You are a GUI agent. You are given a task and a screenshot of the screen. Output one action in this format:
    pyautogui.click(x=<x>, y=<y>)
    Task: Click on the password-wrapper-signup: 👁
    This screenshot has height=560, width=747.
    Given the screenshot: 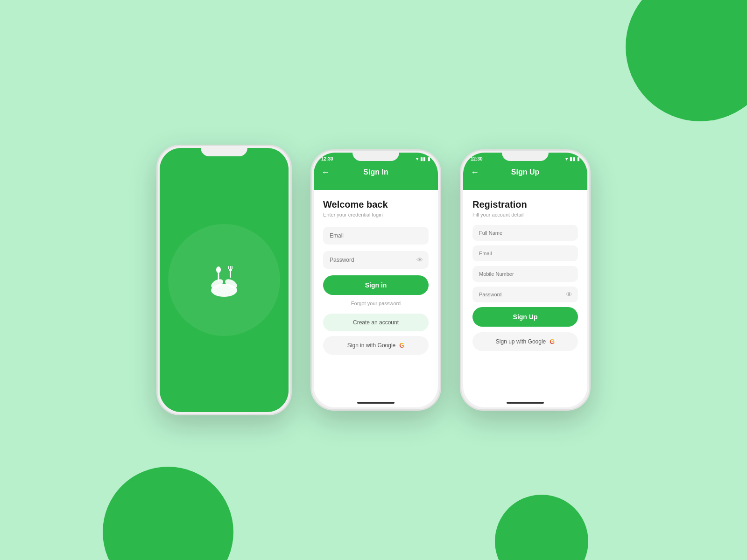 What is the action you would take?
    pyautogui.click(x=525, y=294)
    